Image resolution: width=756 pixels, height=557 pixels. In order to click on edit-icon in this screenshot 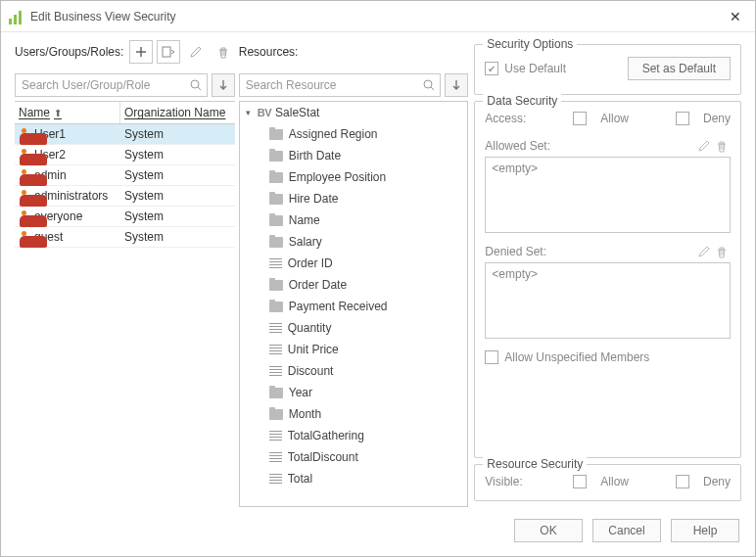, I will do `click(196, 52)`.